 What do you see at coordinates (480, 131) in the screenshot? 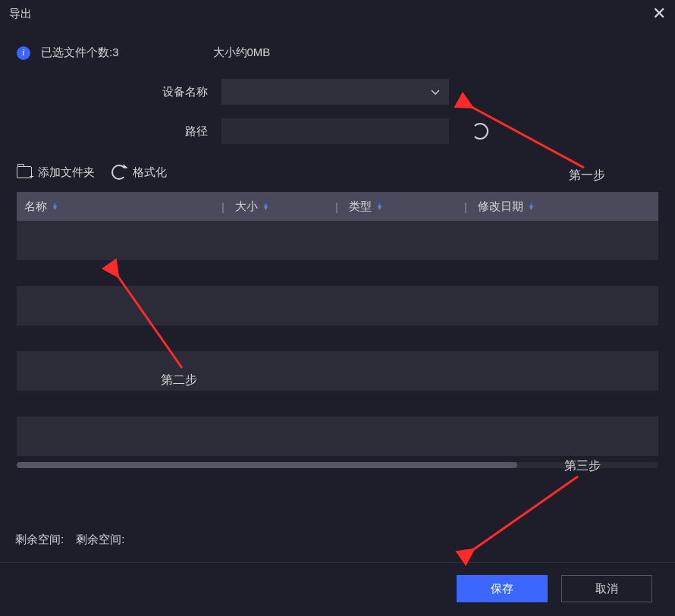
I see `refresh-icon` at bounding box center [480, 131].